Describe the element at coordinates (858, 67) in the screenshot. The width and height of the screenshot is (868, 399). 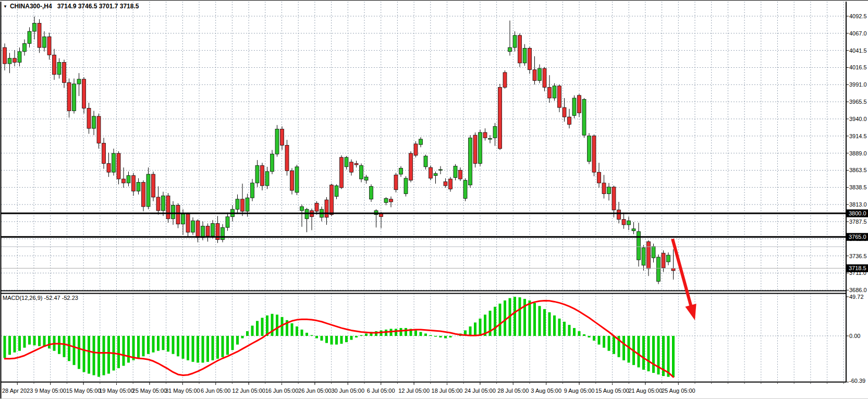
I see `price-tick-label: 4016.5` at that location.